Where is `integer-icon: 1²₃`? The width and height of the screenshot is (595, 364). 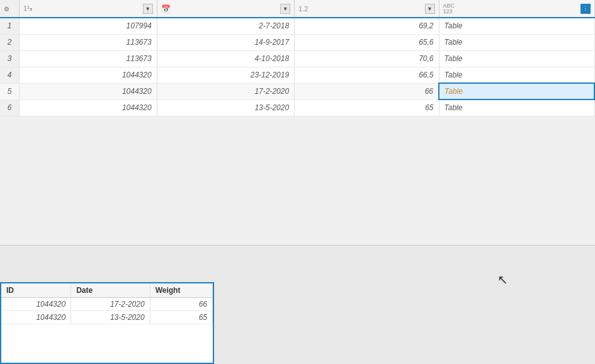 integer-icon: 1²₃ is located at coordinates (28, 9).